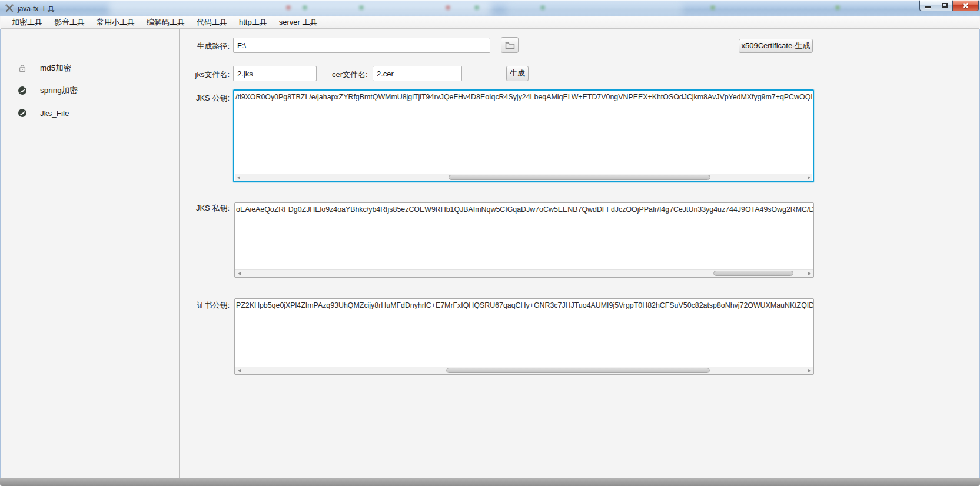  I want to click on cer-filename-input, so click(417, 74).